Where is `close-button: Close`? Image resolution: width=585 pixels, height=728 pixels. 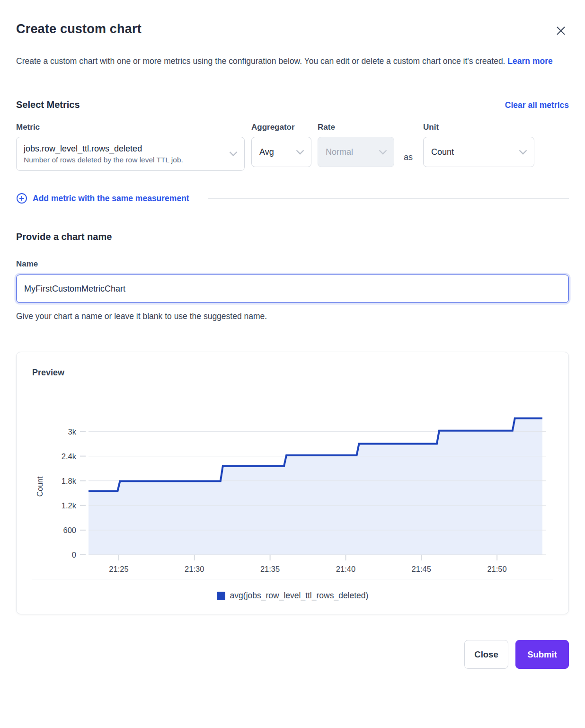
close-button: Close is located at coordinates (487, 654).